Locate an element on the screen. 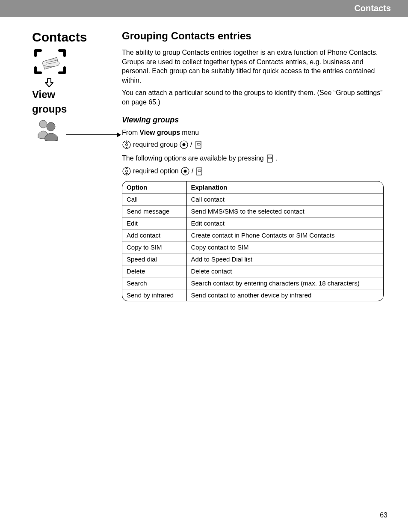 Image resolution: width=408 pixels, height=532 pixels. contacts-card-icon is located at coordinates (50, 62).